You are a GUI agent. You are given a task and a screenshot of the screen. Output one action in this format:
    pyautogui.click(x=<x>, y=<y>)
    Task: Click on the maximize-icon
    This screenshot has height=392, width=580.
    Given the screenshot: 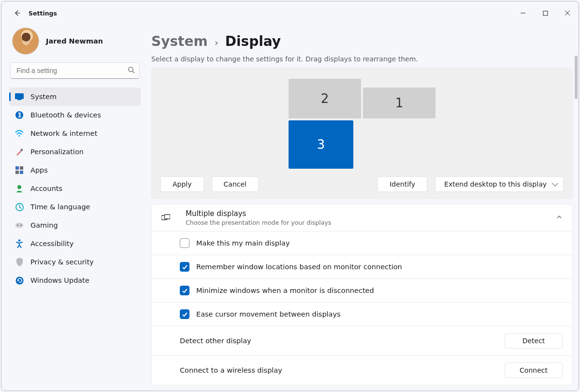 What is the action you would take?
    pyautogui.click(x=545, y=14)
    